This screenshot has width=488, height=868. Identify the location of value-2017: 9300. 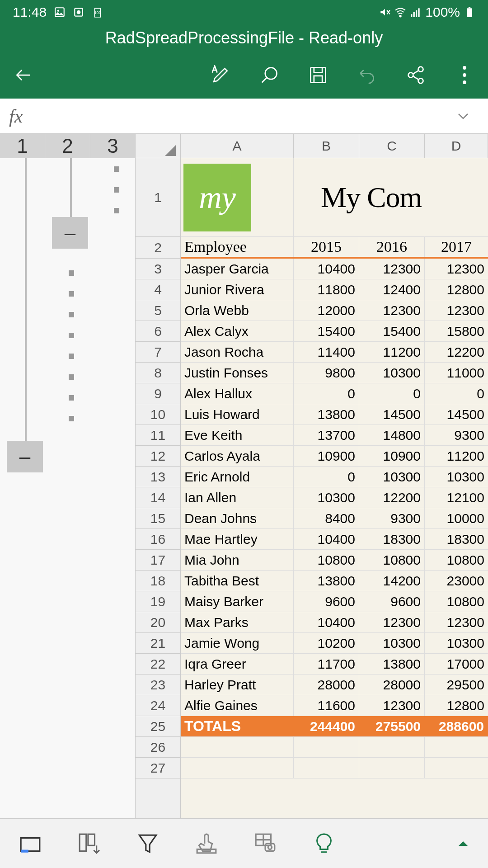
(456, 435).